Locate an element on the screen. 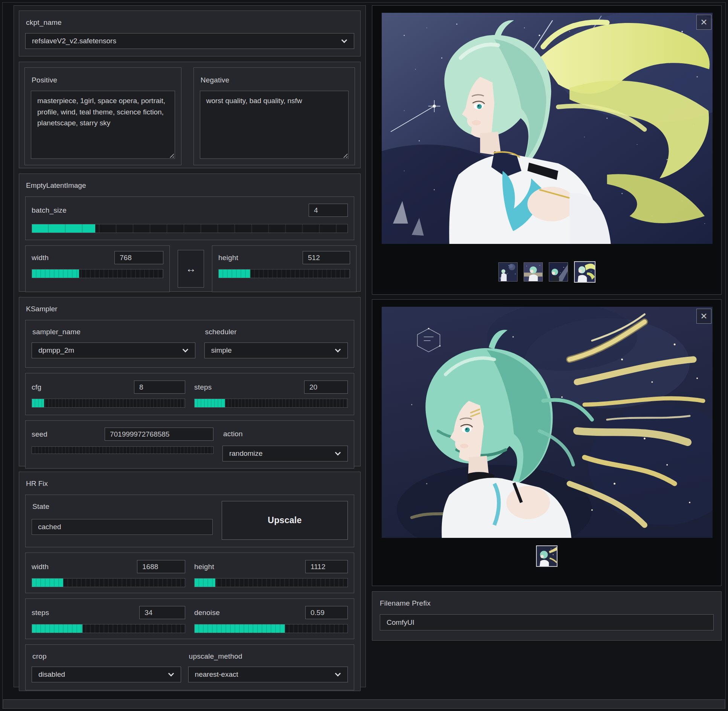 This screenshot has height=711, width=728. ckpt-name-select: refslaveV2_v2.safetensors is located at coordinates (190, 41).